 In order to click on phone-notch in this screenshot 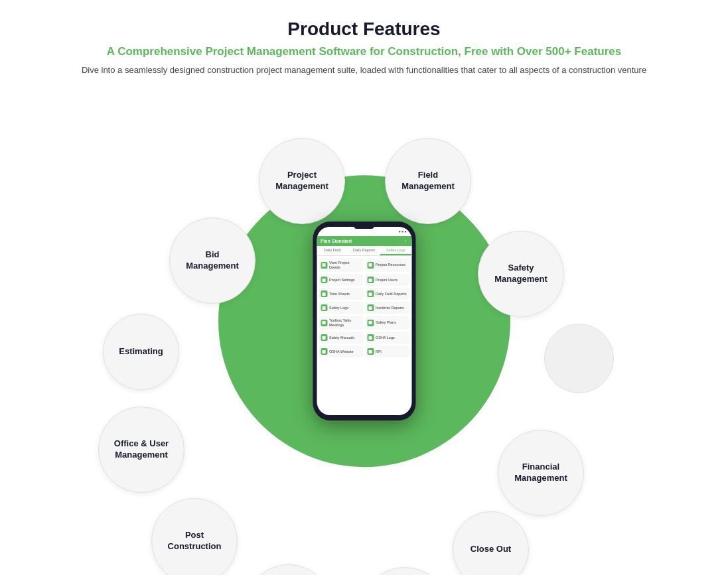, I will do `click(364, 226)`.